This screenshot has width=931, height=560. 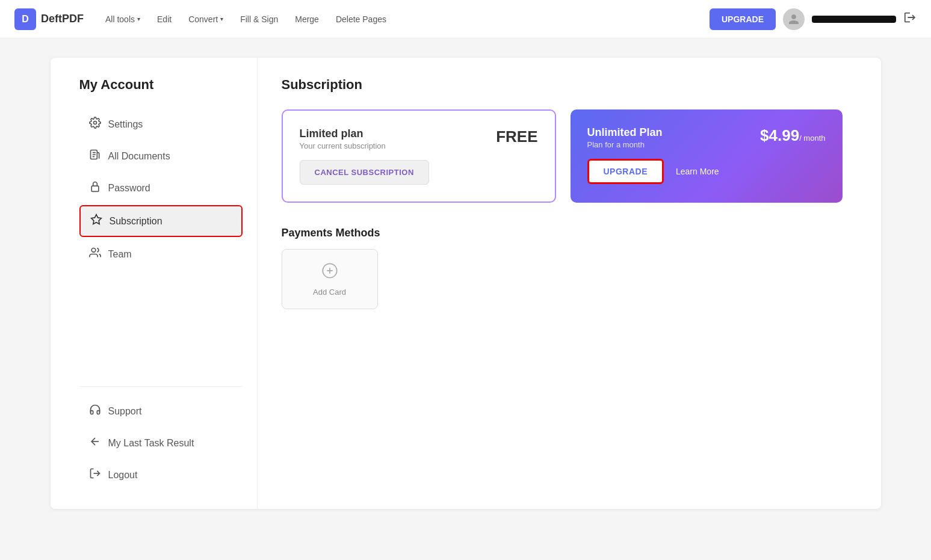 What do you see at coordinates (136, 221) in the screenshot?
I see `sidebar-subscription-label: Subscription` at bounding box center [136, 221].